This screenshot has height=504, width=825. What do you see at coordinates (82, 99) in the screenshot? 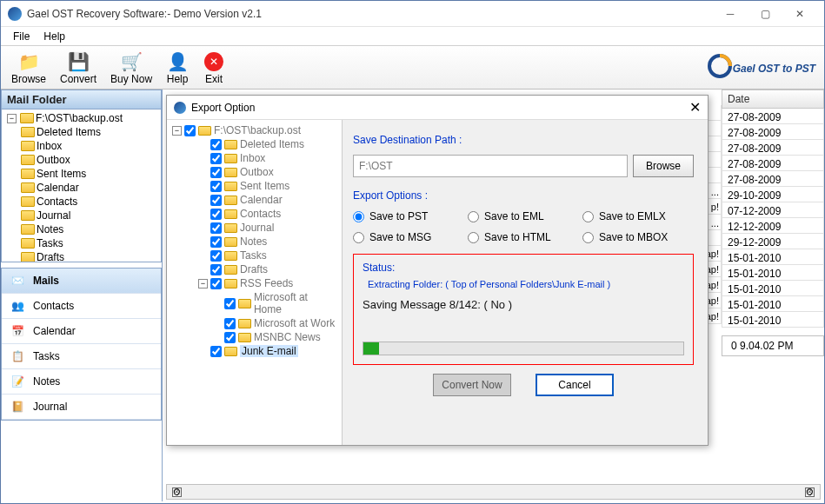
I see `mail-folder-header: Mail Folder` at bounding box center [82, 99].